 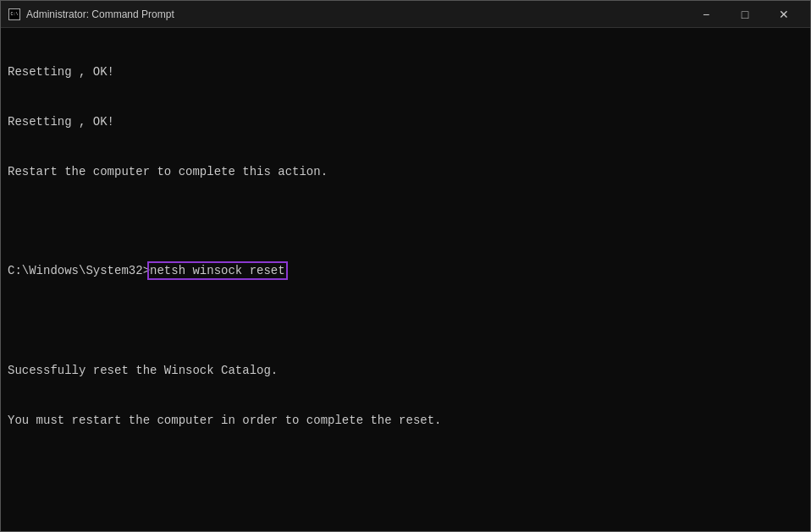 I want to click on output-line-command: C:\Windows\System32>netsh winsock reset, so click(x=406, y=271).